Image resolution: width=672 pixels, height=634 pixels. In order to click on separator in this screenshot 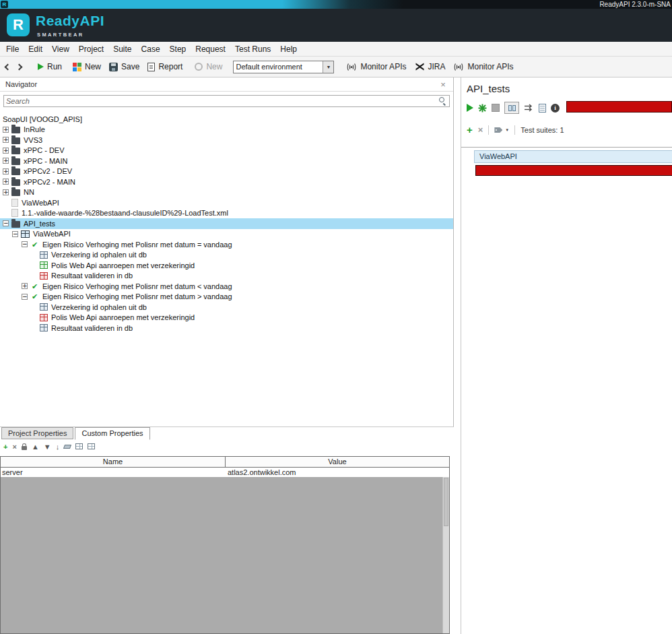, I will do `click(489, 130)`.